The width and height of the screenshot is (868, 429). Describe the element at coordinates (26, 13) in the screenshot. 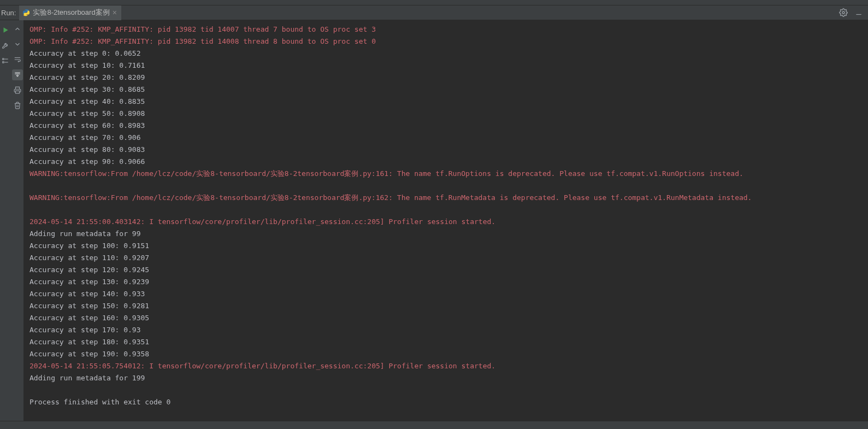

I see `python-icon` at that location.